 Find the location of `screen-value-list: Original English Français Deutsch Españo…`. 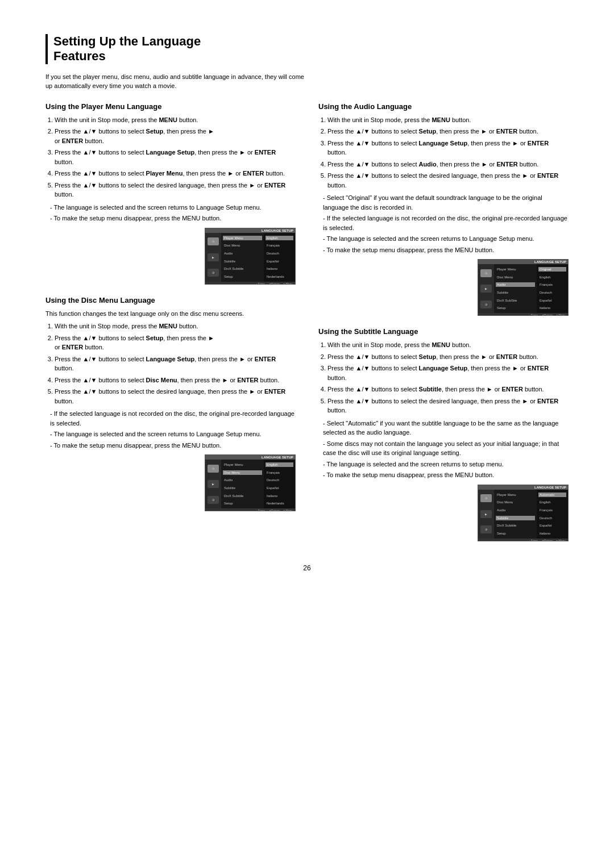

screen-value-list: Original English Français Deutsch Españo… is located at coordinates (553, 289).